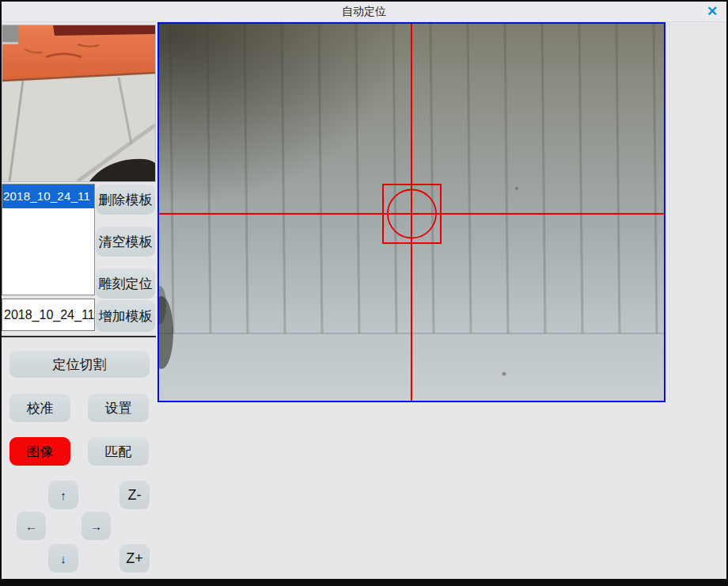 The image size is (728, 586). What do you see at coordinates (79, 364) in the screenshot?
I see `locate-cut-button: 定位切割` at bounding box center [79, 364].